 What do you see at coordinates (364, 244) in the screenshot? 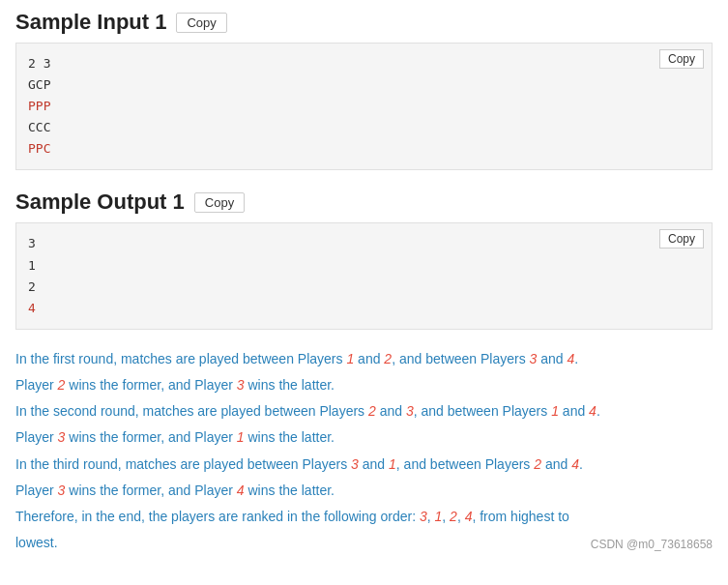
I see `code-line: 3` at bounding box center [364, 244].